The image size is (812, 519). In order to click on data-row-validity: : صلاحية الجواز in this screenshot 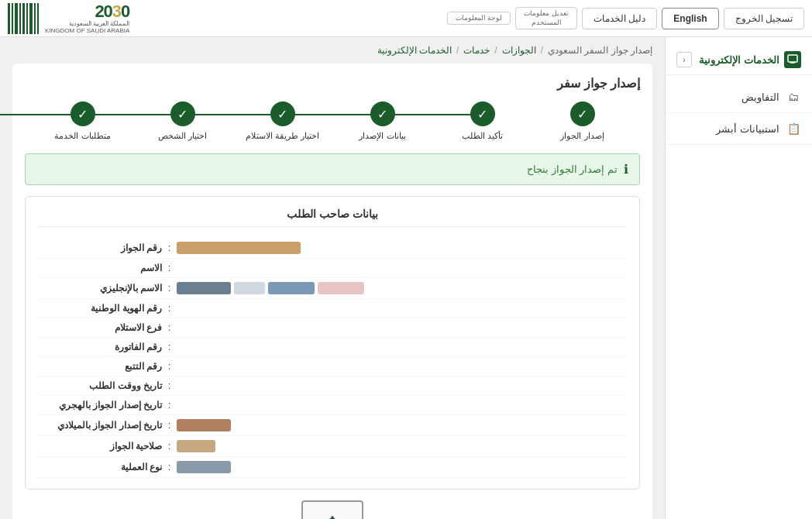, I will do `click(332, 446)`.